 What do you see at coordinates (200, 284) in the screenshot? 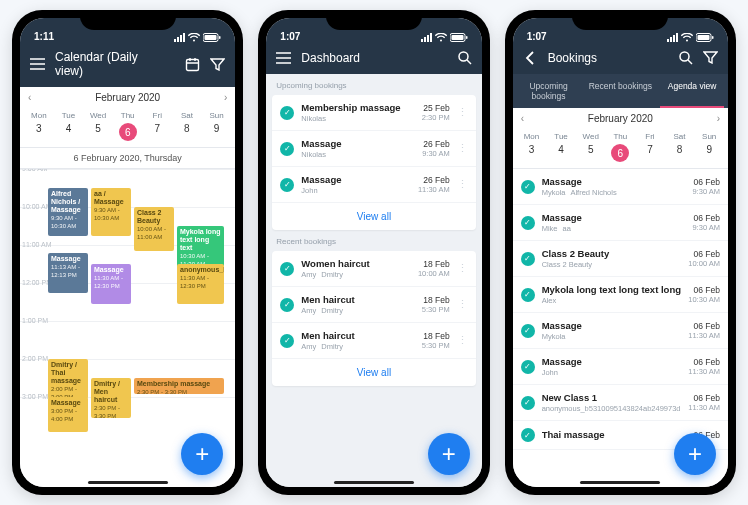
I see `calendar-event: anonymous_b53100951411:30 AM - 12:30 PM` at bounding box center [200, 284].